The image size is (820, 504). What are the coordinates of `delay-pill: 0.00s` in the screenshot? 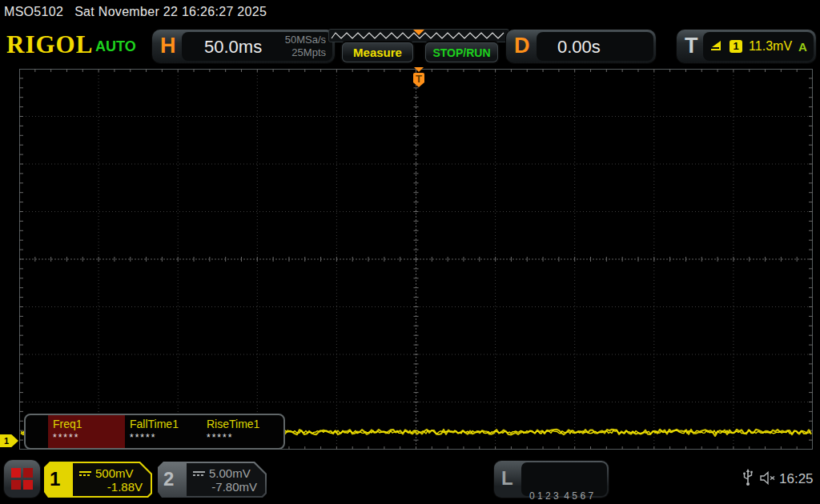 It's located at (595, 46).